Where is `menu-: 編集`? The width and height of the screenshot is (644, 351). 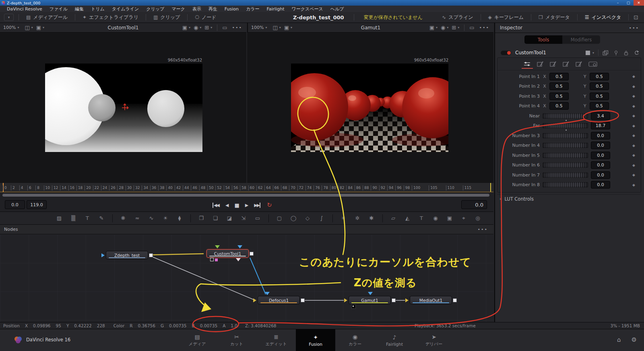 menu-: 編集 is located at coordinates (79, 9).